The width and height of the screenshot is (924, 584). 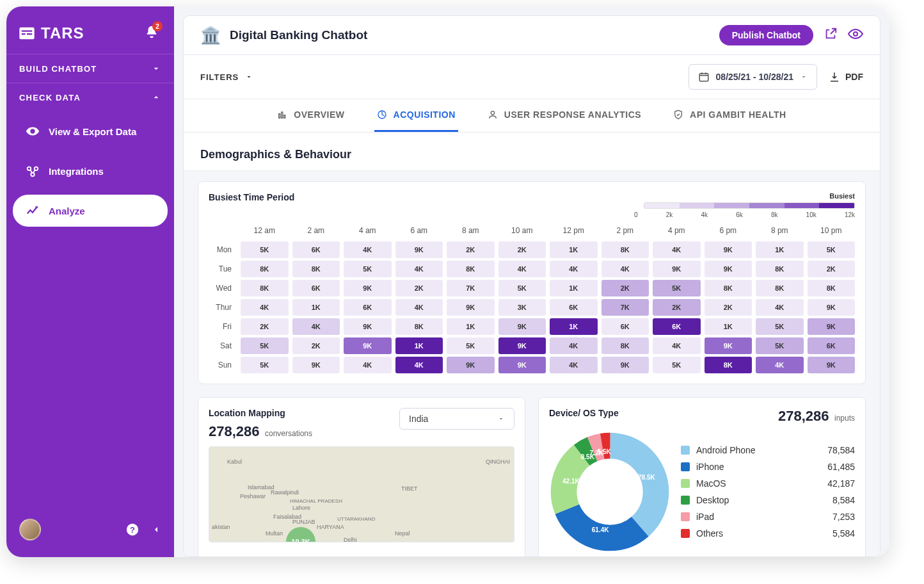 I want to click on sidebar-section-check-data: CHECK DATA, so click(x=90, y=97).